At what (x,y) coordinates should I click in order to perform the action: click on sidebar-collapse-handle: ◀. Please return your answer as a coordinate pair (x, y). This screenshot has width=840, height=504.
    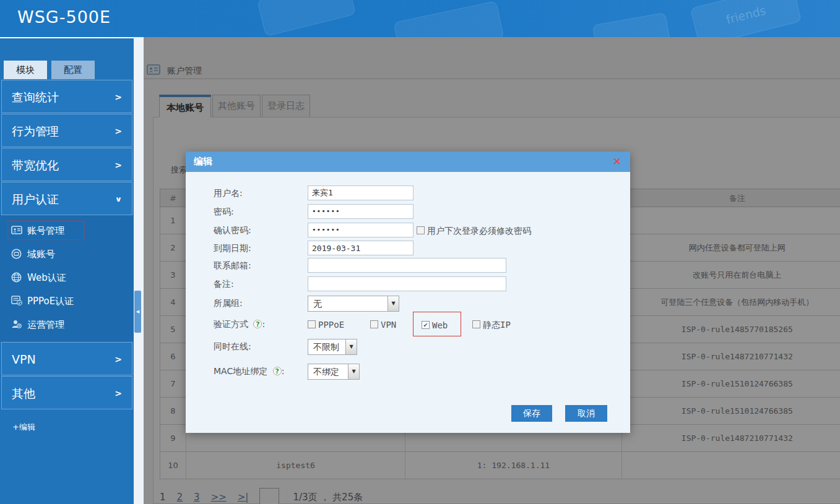
    Looking at the image, I should click on (137, 312).